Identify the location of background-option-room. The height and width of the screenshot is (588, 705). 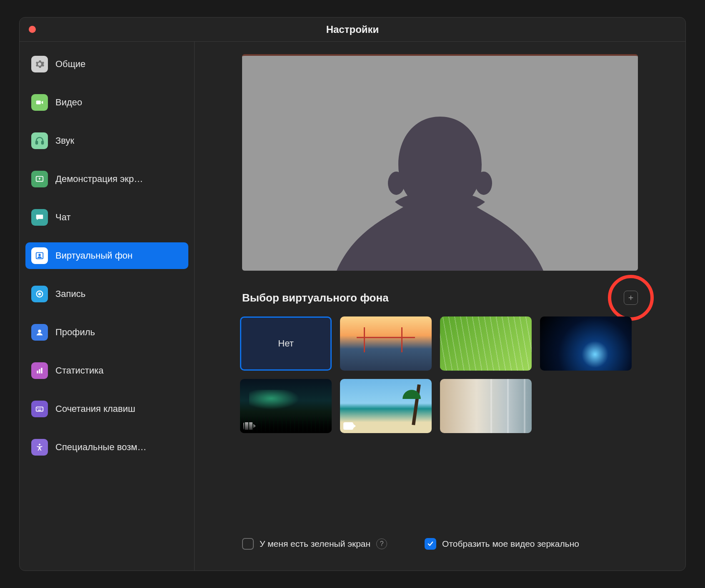
(486, 406).